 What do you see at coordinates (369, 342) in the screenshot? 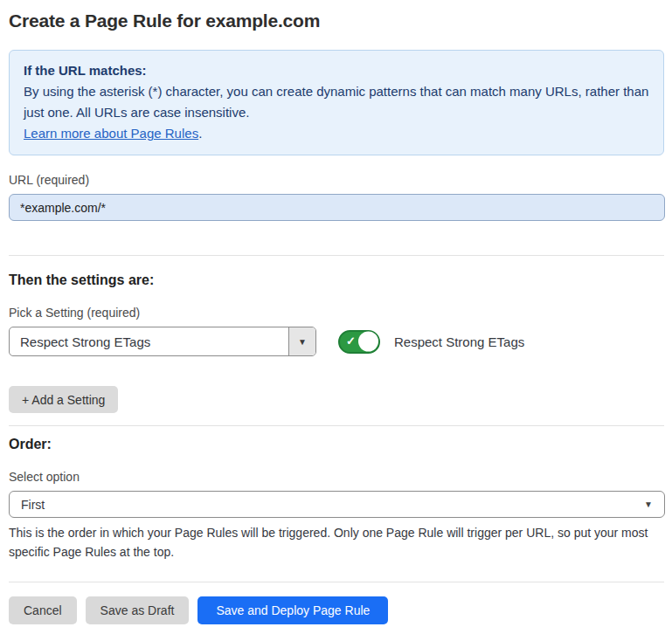
I see `toggle-knob` at bounding box center [369, 342].